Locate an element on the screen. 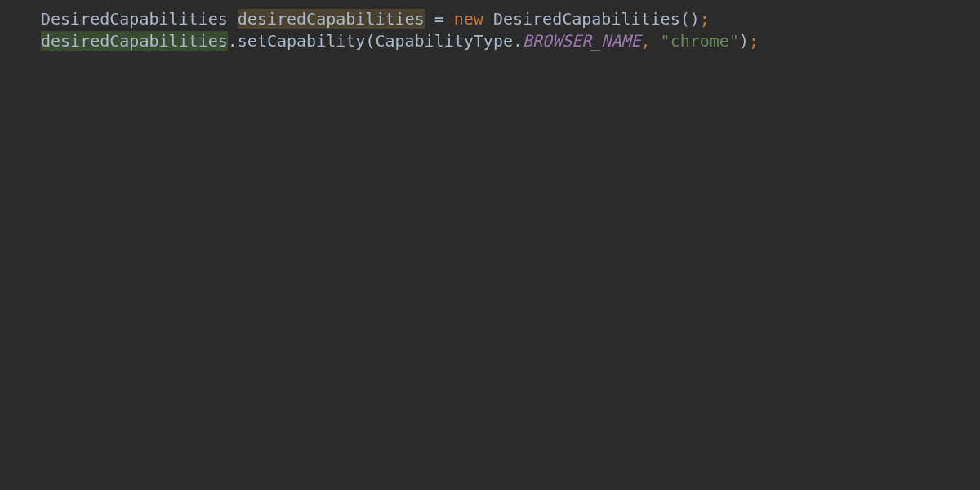 This screenshot has height=490, width=980. token-constant: BROWSER_NAME is located at coordinates (581, 41).